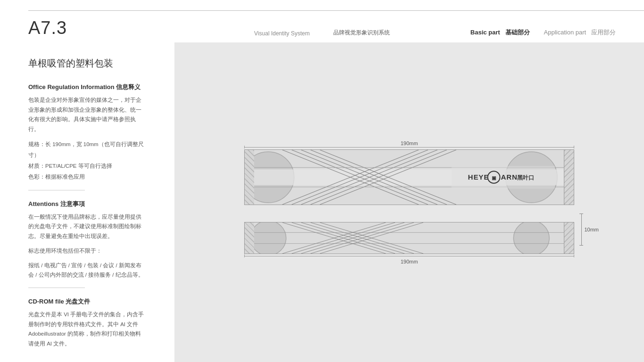 The image size is (644, 362). Describe the element at coordinates (282, 33) in the screenshot. I see `vis-identity-label: Visual Identity System` at that location.